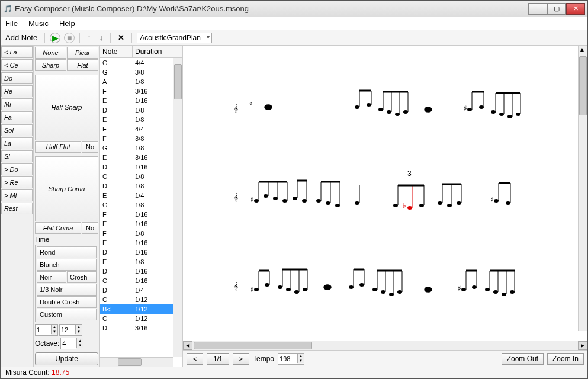 This screenshot has width=588, height=379. I want to click on time-noir: Noir, so click(52, 277).